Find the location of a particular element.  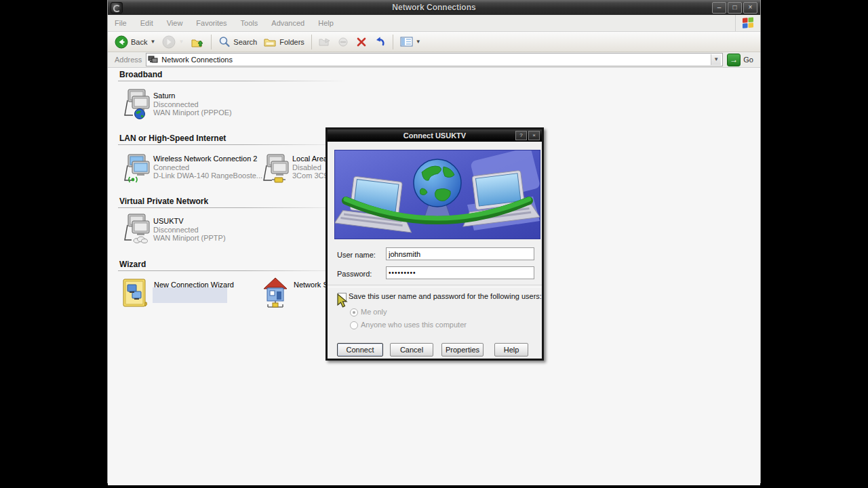

go-label: Go is located at coordinates (749, 60).